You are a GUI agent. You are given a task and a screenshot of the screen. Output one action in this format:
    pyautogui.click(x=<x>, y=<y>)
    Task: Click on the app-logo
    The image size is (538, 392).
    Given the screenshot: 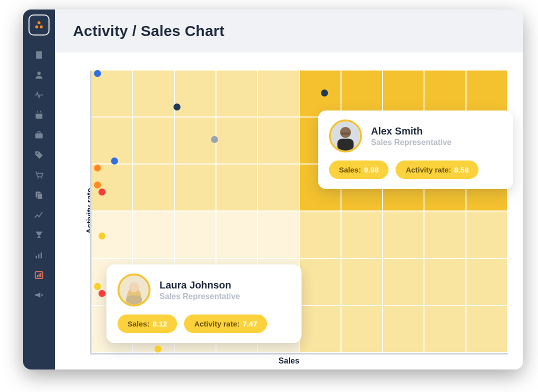 What is the action you would take?
    pyautogui.click(x=39, y=25)
    